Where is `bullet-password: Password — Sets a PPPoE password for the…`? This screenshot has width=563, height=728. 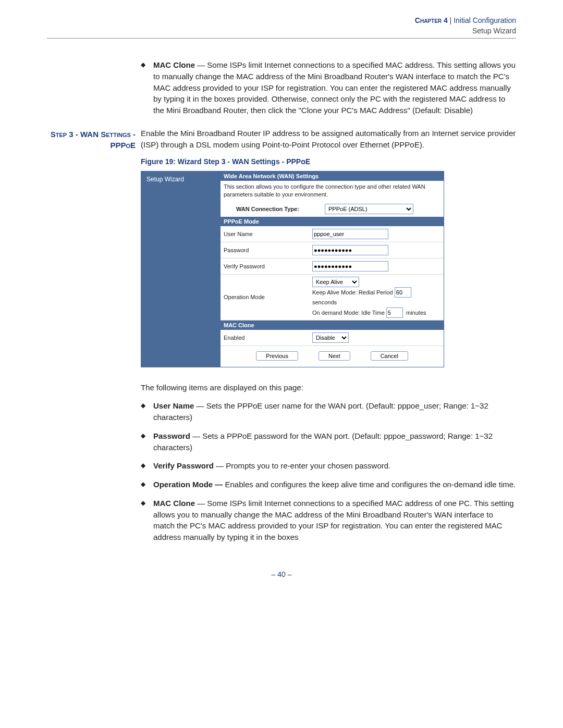
bullet-password: Password — Sets a PPPoE password for the… is located at coordinates (328, 442).